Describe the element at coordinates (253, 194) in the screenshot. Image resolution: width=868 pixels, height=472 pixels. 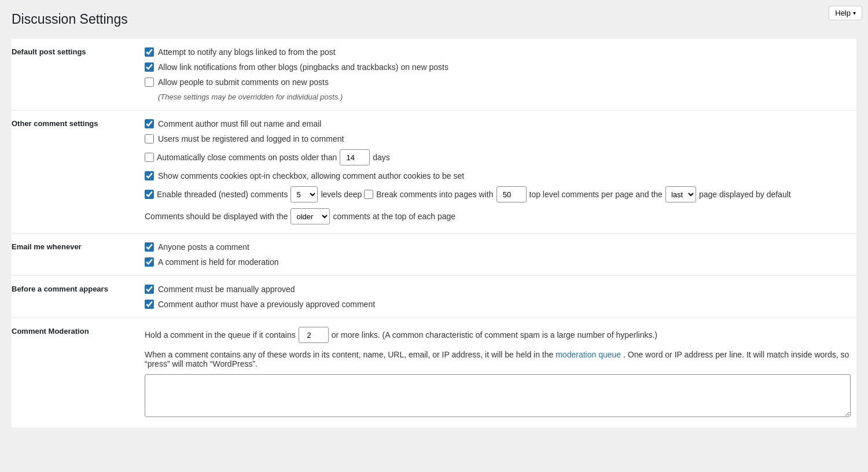
I see `threaded-comments-row: Enable threaded (nested) comments 123456…` at that location.